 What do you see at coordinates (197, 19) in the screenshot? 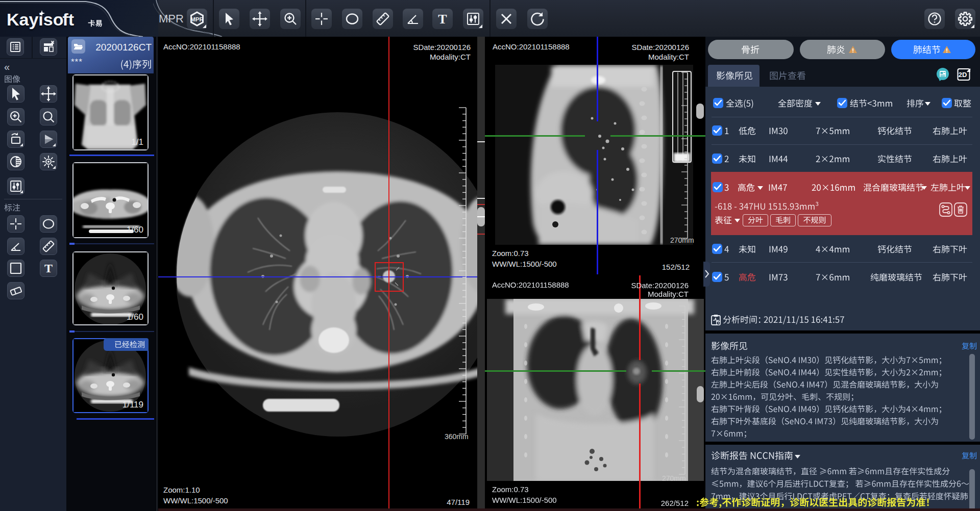
I see `svg-text: MPR` at bounding box center [197, 19].